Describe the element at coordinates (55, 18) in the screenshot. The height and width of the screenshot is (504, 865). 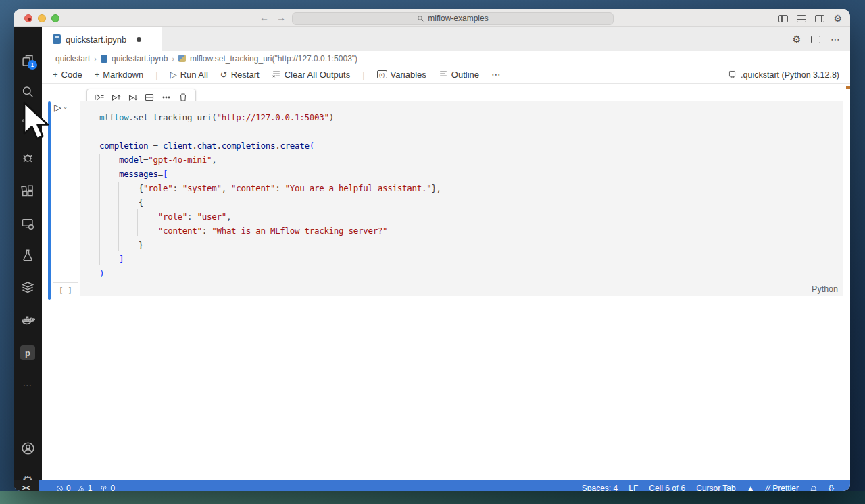
I see `maximize-button` at that location.